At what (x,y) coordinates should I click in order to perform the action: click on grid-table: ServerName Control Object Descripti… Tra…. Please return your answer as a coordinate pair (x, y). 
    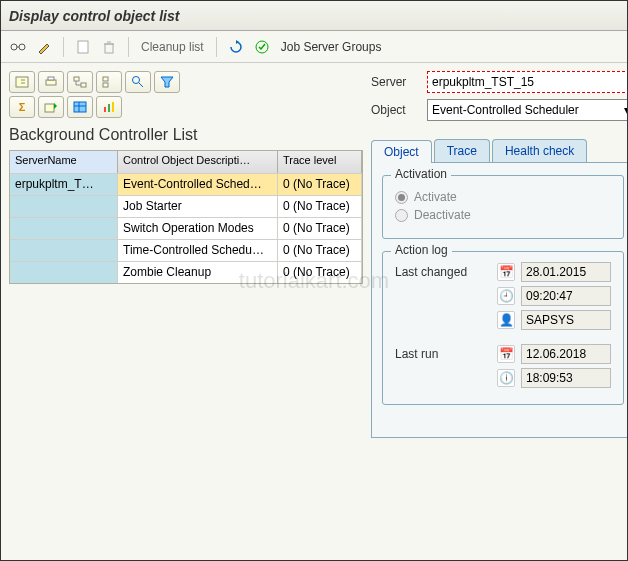
    Looking at the image, I should click on (186, 217).